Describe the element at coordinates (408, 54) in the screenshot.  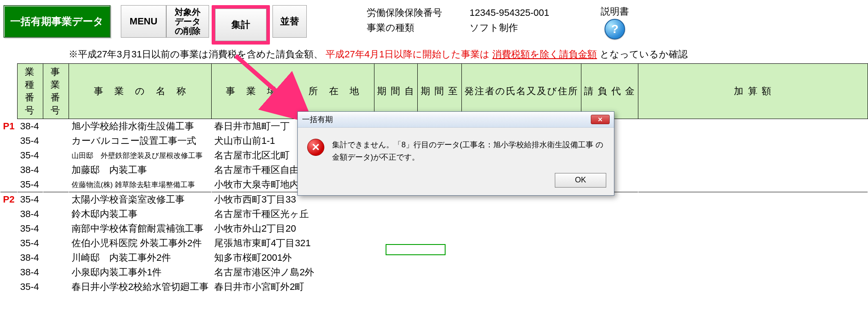
I see `note-red-part1: 平成27年4月1日以降に開始した事業は` at that location.